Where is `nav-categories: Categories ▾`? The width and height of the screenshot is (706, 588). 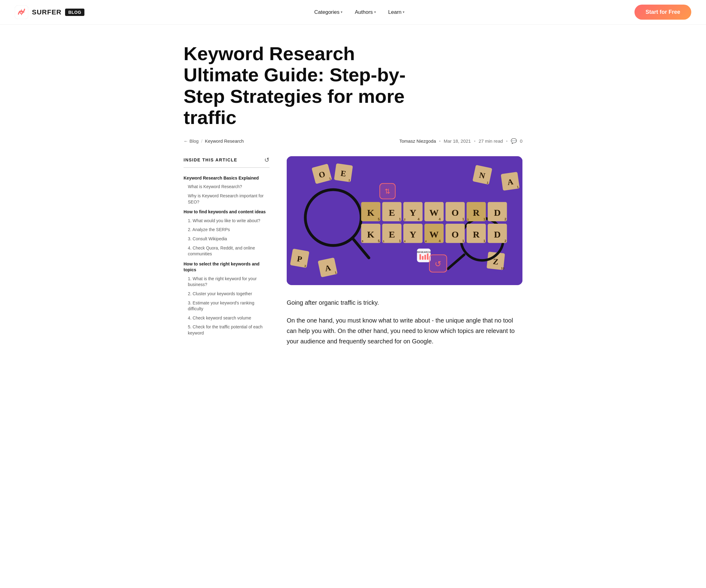 nav-categories: Categories ▾ is located at coordinates (328, 12).